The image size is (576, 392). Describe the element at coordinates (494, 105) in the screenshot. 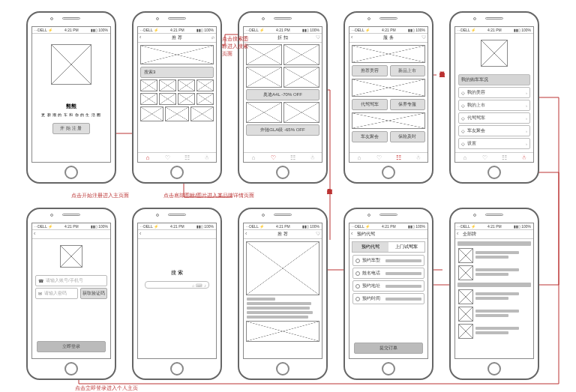

I see `menu-item: ◇我的上市›` at that location.